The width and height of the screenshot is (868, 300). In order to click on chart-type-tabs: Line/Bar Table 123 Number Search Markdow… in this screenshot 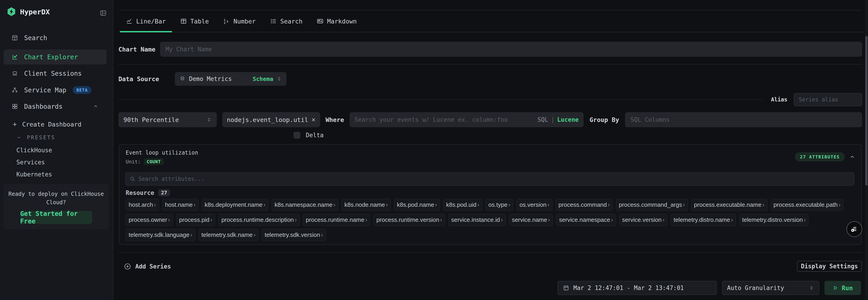, I will do `click(491, 22)`.